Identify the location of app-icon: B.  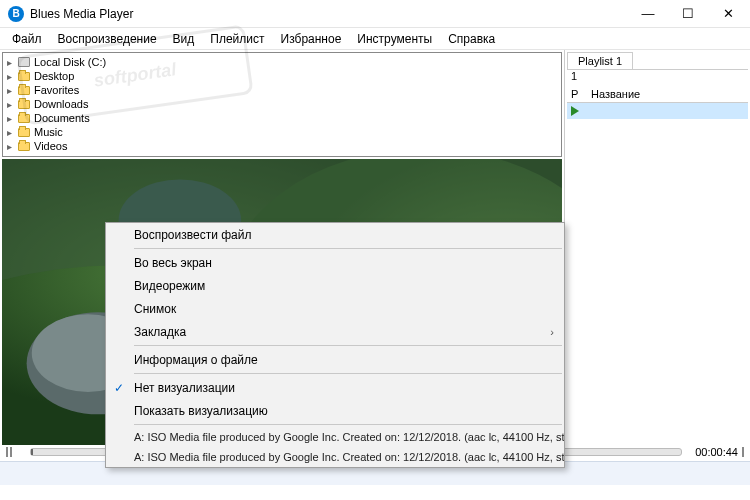
(16, 14).